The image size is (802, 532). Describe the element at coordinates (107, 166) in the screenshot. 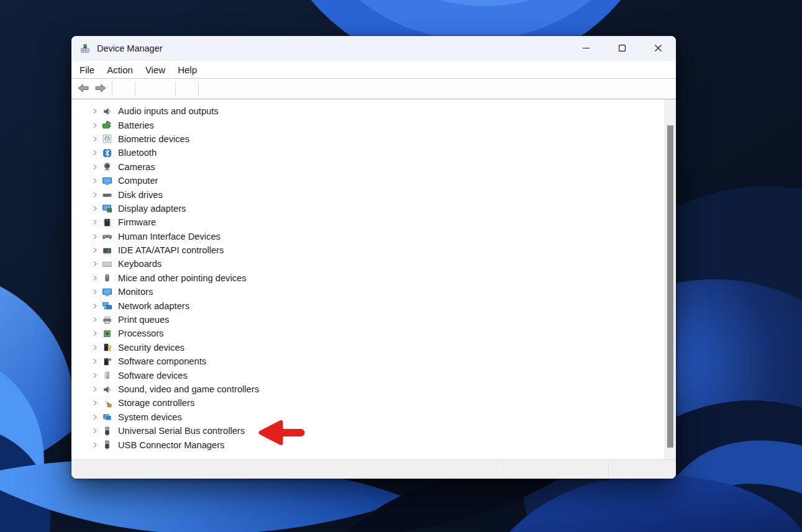

I see `camera-icon` at that location.